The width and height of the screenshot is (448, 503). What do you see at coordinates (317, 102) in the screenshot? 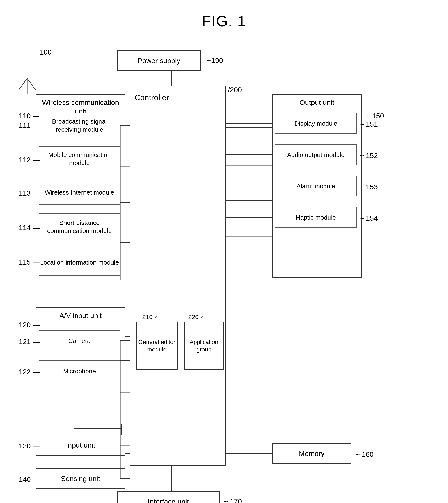
I see `output-unit-label: Output unit` at bounding box center [317, 102].